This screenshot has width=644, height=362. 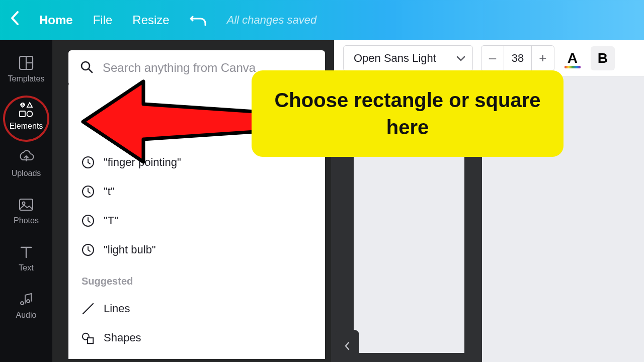 What do you see at coordinates (26, 302) in the screenshot?
I see `sidebar-item-audio: Audio` at bounding box center [26, 302].